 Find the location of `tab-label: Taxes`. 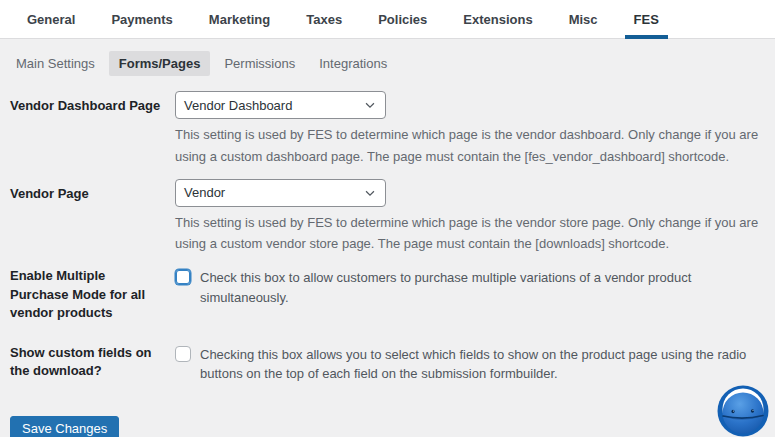

tab-label: Taxes is located at coordinates (324, 20).